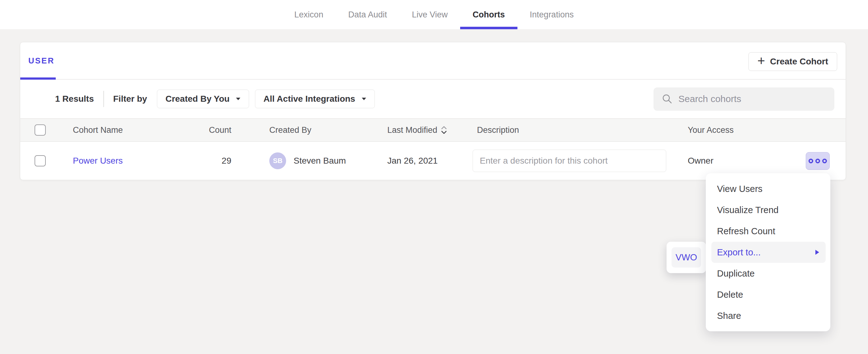 The image size is (868, 354). Describe the element at coordinates (433, 61) in the screenshot. I see `panel-tabstrip: USER + Create Cohort` at that location.